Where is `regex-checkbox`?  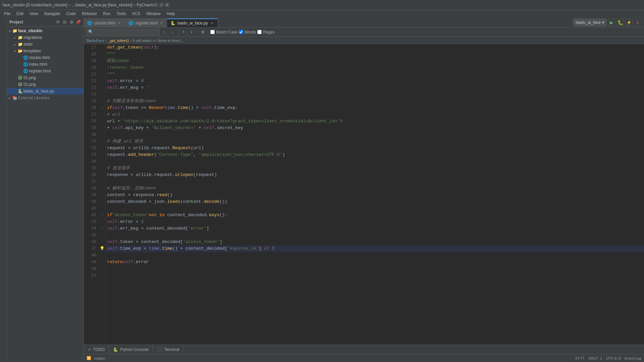
regex-checkbox is located at coordinates (260, 32).